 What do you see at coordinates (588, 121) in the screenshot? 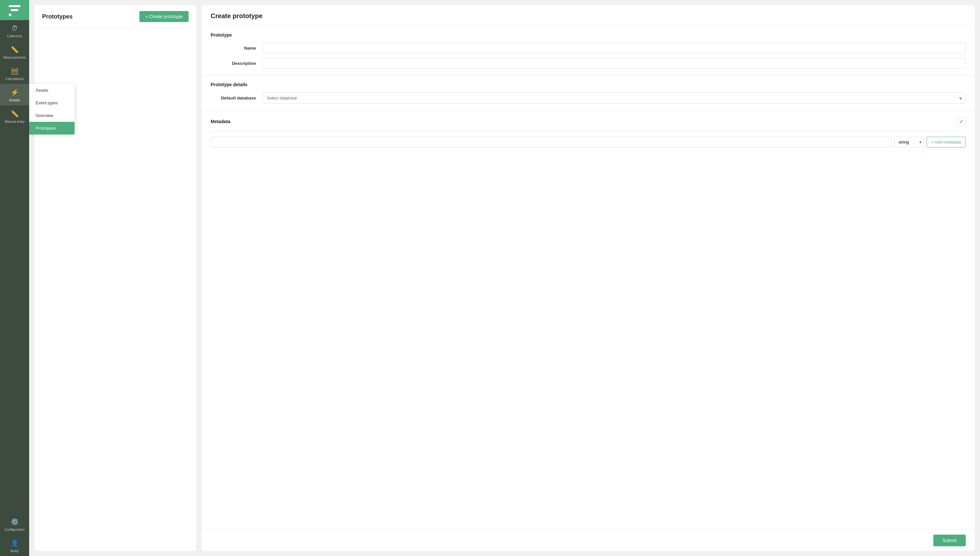
I see `metadata-header: Metadata ⤢` at bounding box center [588, 121].